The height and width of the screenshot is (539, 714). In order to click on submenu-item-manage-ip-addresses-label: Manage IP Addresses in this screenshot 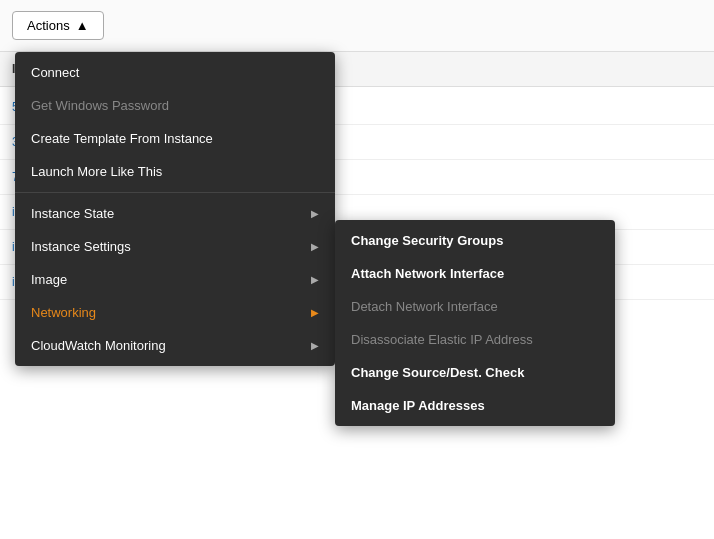, I will do `click(418, 406)`.